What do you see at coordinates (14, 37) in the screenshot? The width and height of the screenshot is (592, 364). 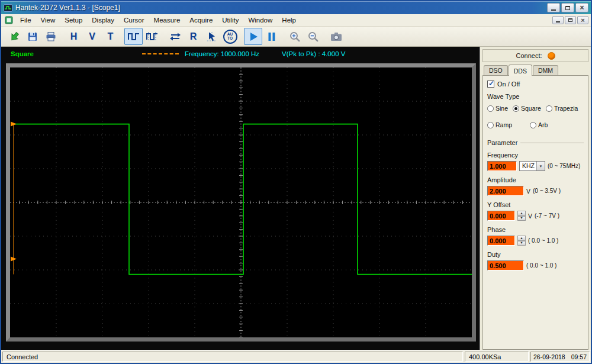 I see `connect-device-button` at bounding box center [14, 37].